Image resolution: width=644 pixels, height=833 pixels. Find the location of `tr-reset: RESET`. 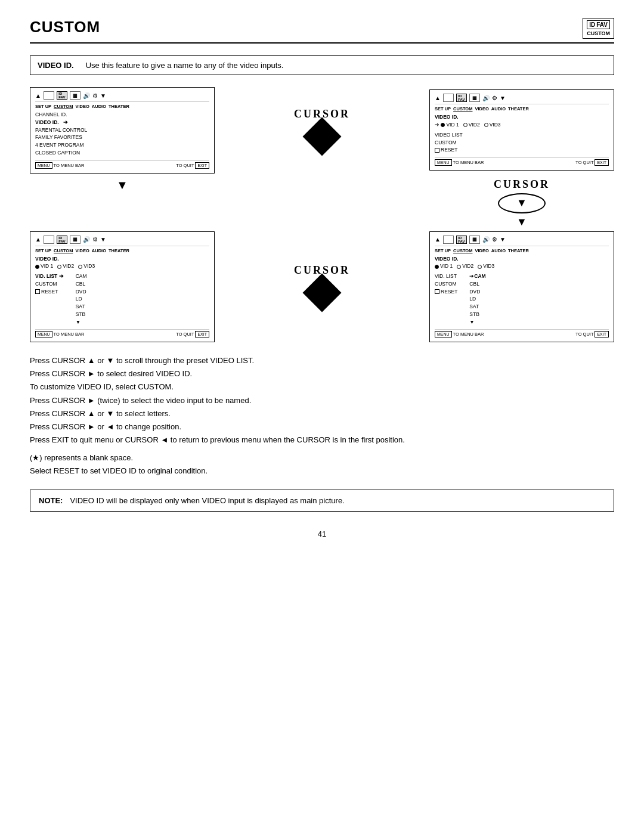

tr-reset: RESET is located at coordinates (522, 150).